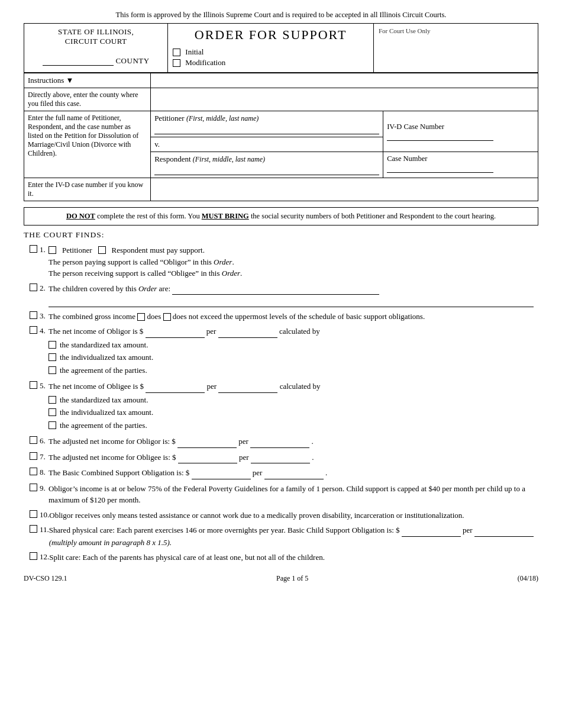 Image resolution: width=562 pixels, height=728 pixels. I want to click on finding-11-checkbox, so click(33, 529).